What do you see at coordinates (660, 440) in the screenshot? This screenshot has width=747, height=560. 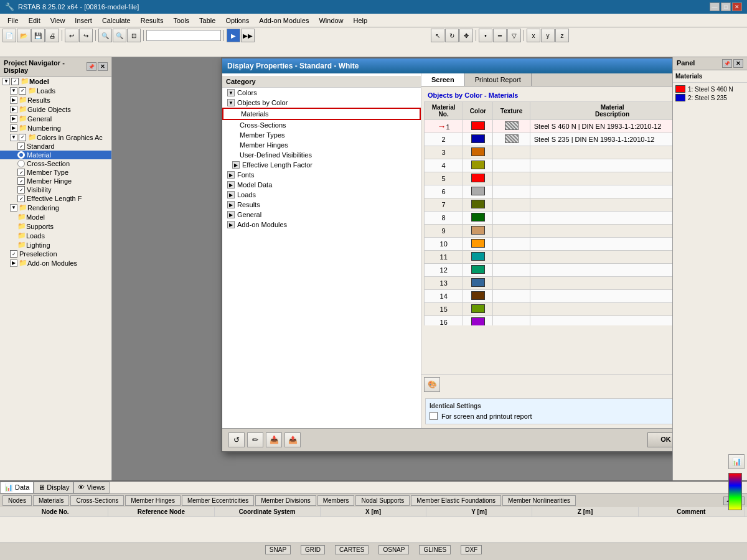 I see `ok-button: OK` at bounding box center [660, 440].